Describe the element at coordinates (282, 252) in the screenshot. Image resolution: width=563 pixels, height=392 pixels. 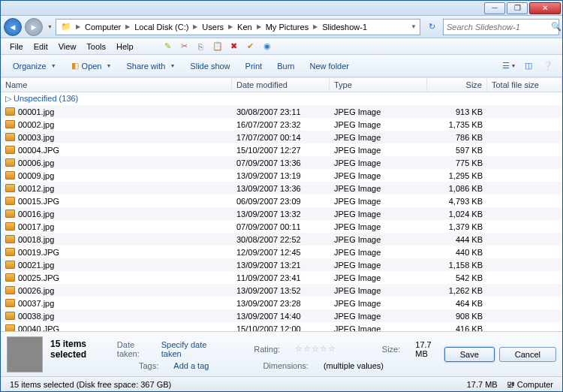
I see `file-row: 00019.JPG12/09/2007 12:45JPEG Image440 K…` at that location.